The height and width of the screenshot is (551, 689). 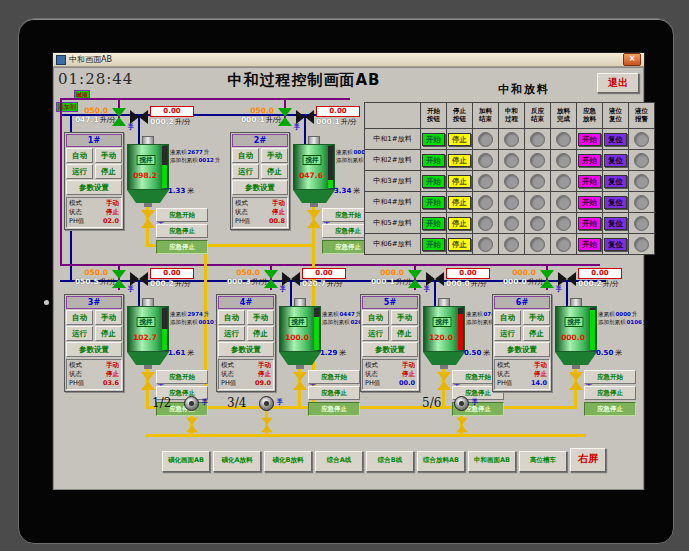 I want to click on nav-elevated-tank: 高位槽车, so click(x=543, y=462).